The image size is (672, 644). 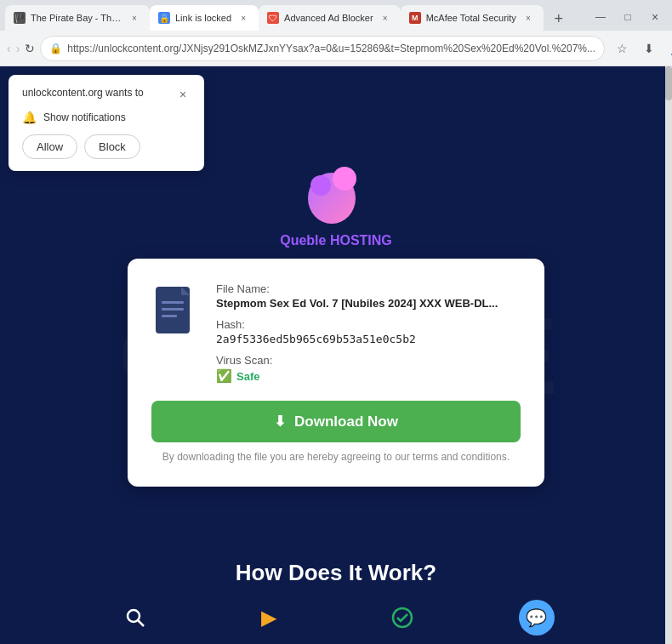 I want to click on tab-close-1: ×, so click(x=134, y=18).